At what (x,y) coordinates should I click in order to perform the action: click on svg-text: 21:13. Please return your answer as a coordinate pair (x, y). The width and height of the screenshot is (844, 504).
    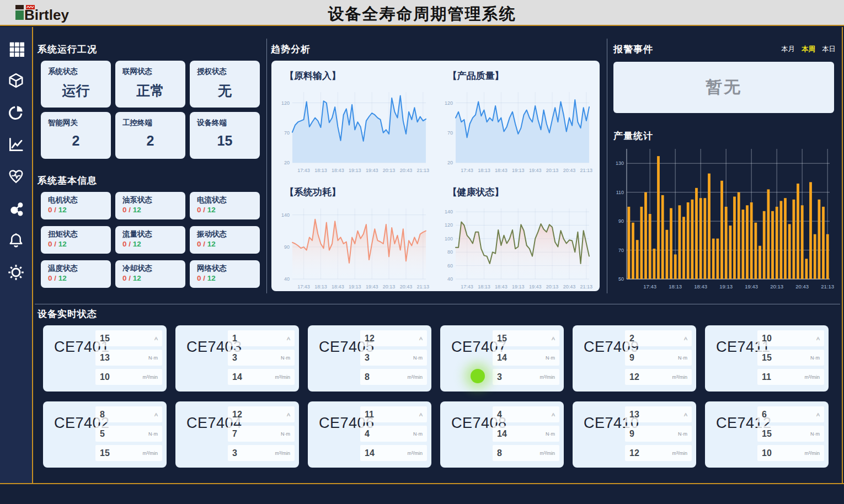
    Looking at the image, I should click on (424, 287).